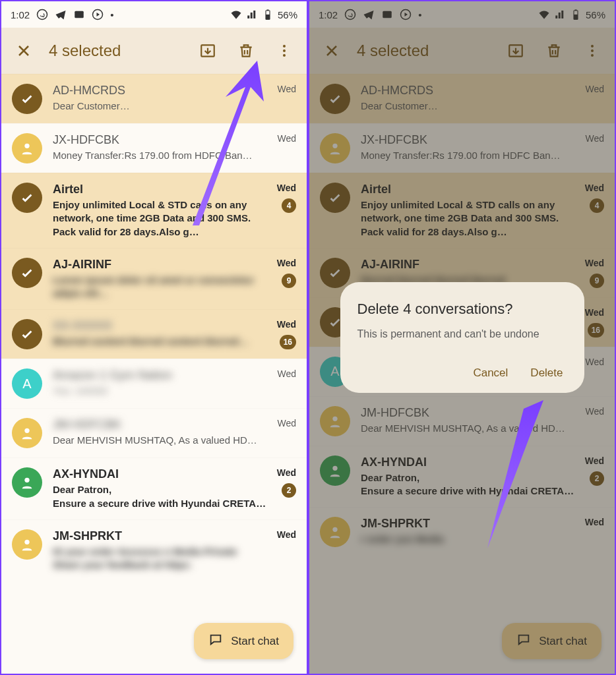 This screenshot has height=675, width=616. Describe the element at coordinates (288, 342) in the screenshot. I see `unread-badge: 16` at that location.